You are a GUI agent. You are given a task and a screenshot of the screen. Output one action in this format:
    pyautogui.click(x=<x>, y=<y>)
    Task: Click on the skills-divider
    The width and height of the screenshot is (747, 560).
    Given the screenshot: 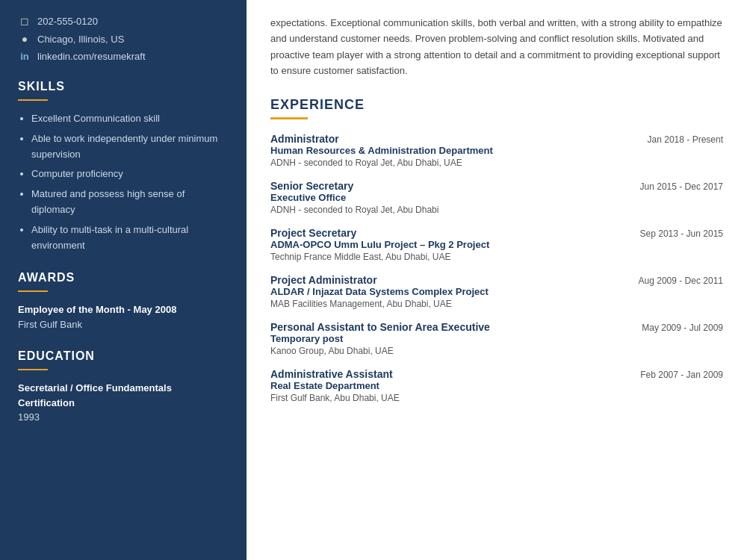 What is the action you would take?
    pyautogui.click(x=33, y=100)
    